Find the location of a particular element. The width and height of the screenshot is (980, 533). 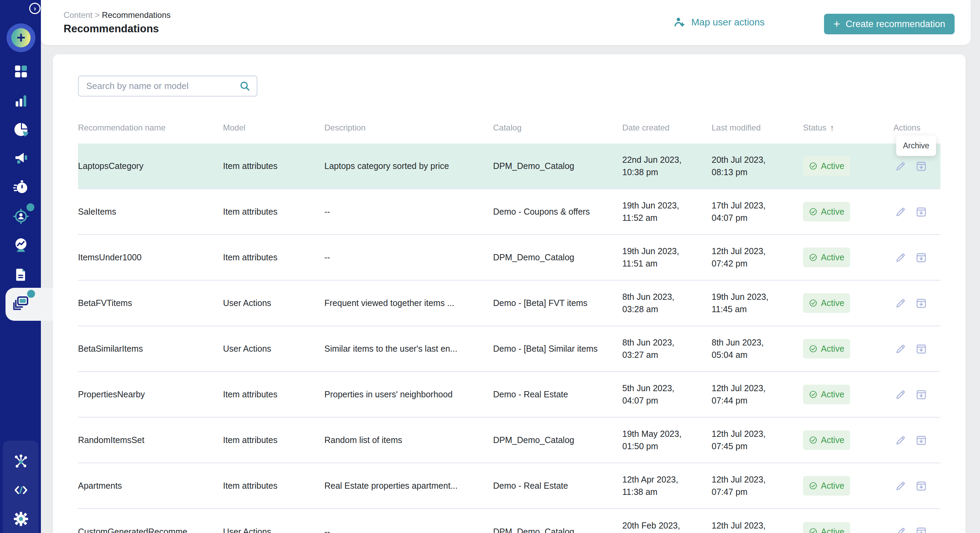

column-header-recommendation-name: Recommendation name is located at coordinates (151, 128).